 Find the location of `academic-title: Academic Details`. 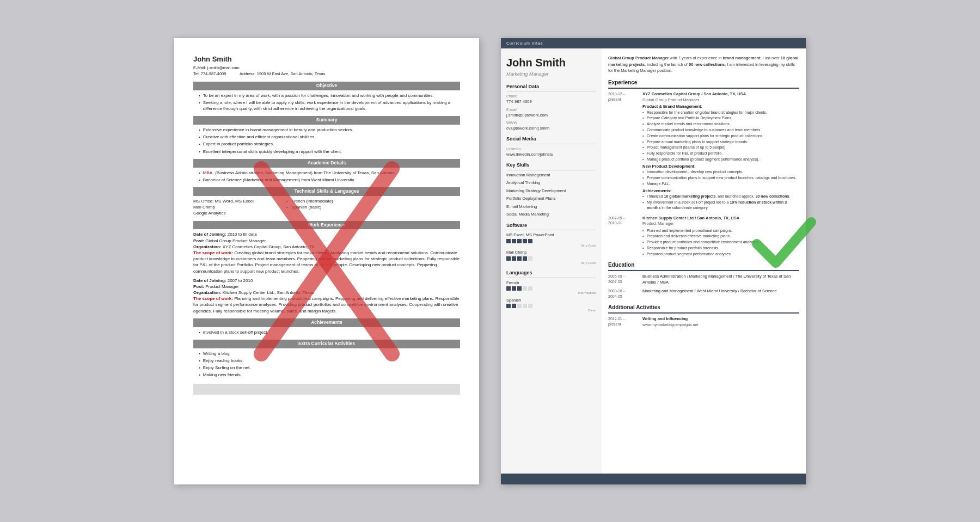

academic-title: Academic Details is located at coordinates (327, 163).